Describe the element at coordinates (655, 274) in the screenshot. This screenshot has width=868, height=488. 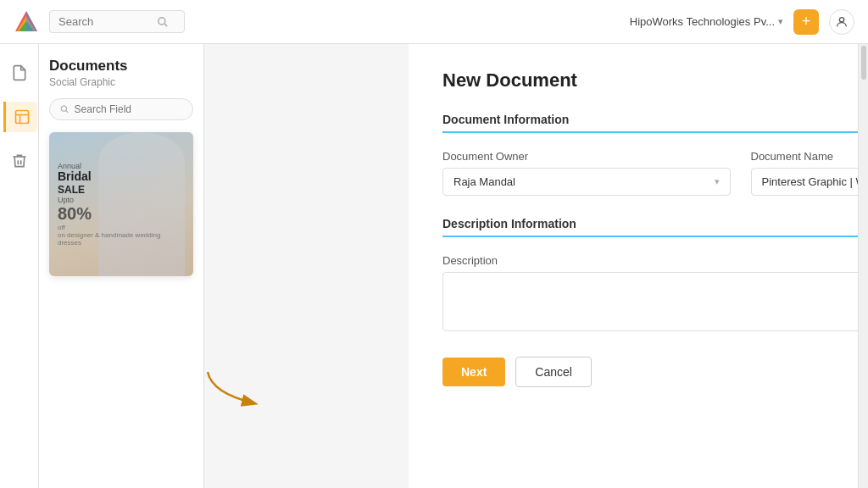
I see `description-information-section: Description Information Description` at that location.